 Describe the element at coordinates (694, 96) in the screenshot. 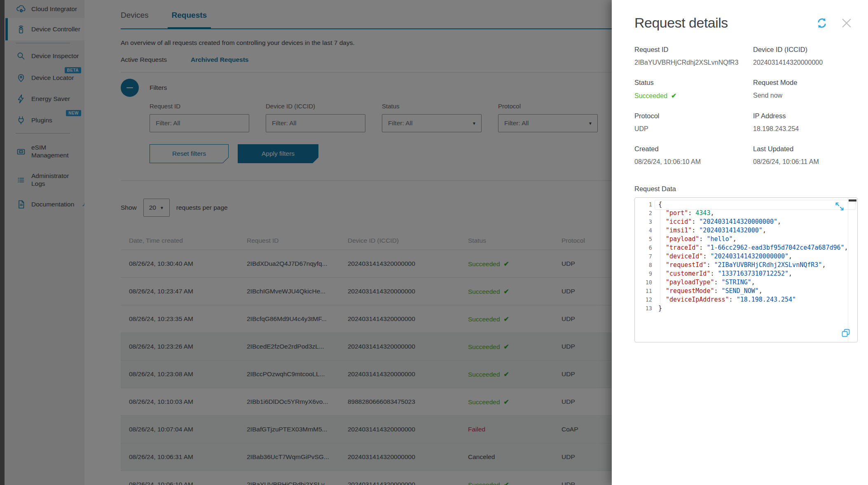

I see `detail-value: Succeeded✔` at that location.